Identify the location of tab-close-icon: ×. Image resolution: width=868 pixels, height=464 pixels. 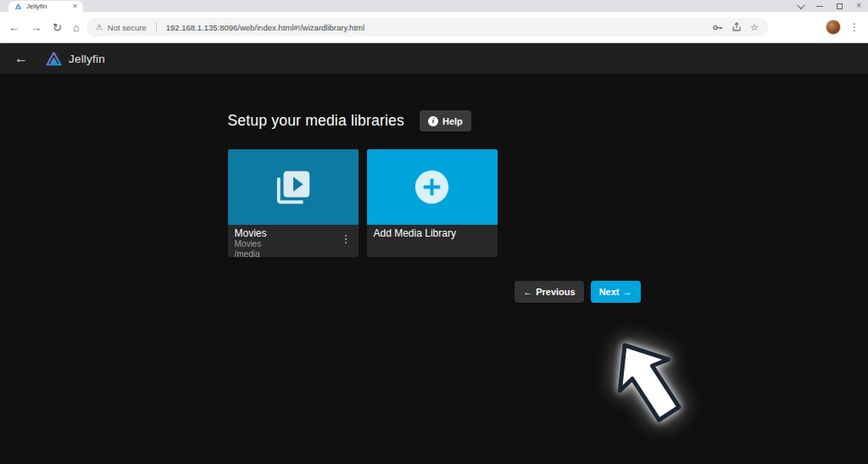
(75, 7).